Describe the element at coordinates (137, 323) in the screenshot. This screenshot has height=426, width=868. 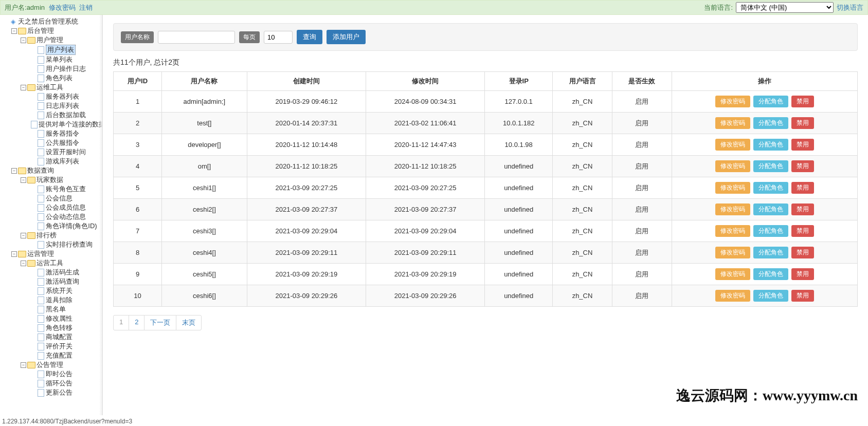
I see `page-2: 2` at that location.